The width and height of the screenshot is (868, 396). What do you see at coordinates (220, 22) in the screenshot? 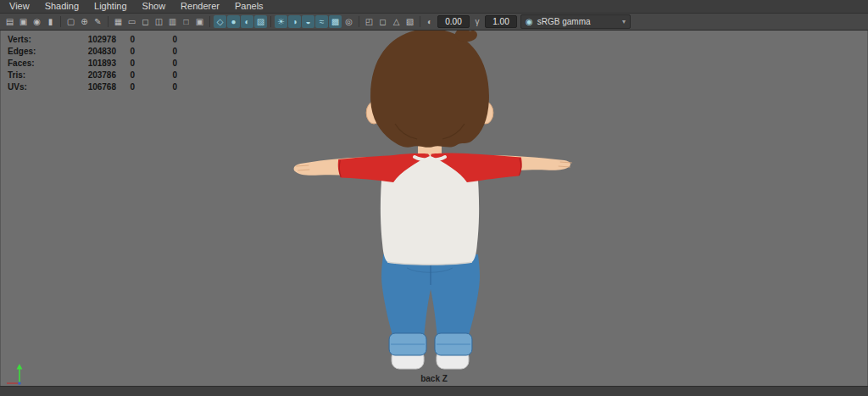
I see `wireframe-icon: ◇` at bounding box center [220, 22].